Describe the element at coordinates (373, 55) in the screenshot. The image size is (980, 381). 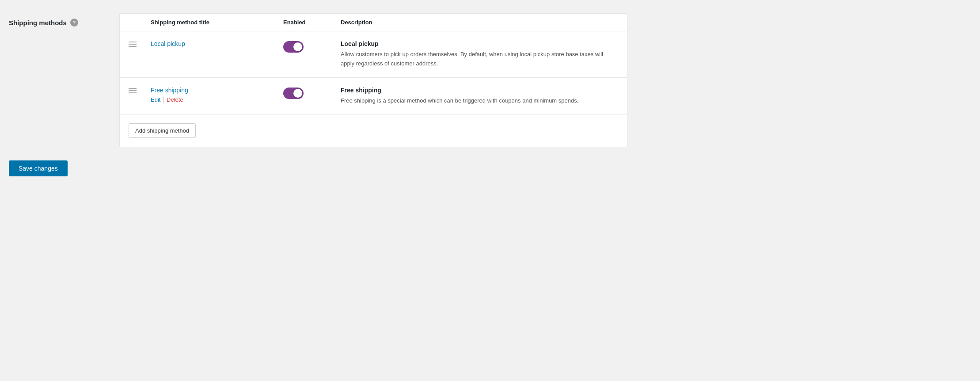
I see `table-row: Local pickup Local pickup Allow customer…` at that location.